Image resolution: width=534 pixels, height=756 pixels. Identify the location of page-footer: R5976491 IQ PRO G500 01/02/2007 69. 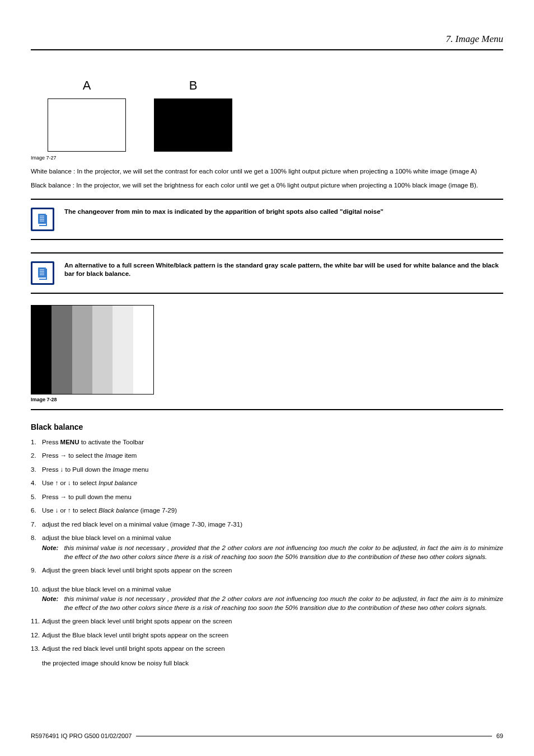
(267, 736).